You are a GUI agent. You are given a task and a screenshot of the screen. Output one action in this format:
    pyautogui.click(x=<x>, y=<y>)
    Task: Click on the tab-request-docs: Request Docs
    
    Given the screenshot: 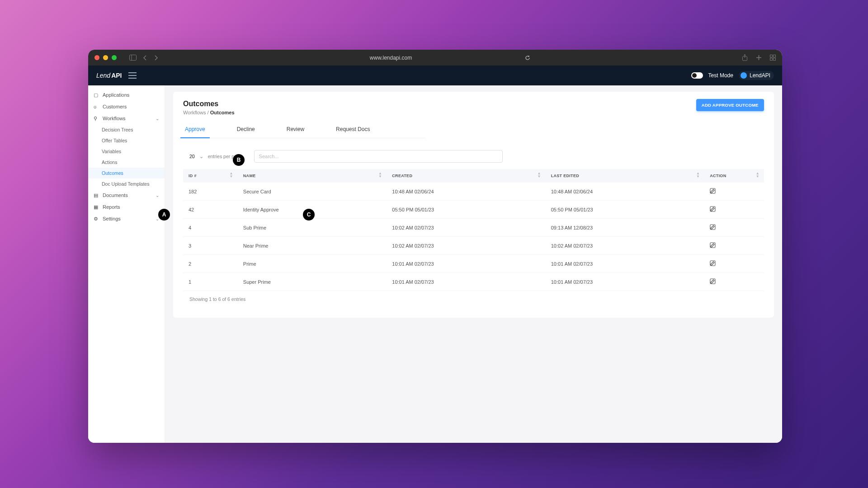 What is the action you would take?
    pyautogui.click(x=353, y=130)
    